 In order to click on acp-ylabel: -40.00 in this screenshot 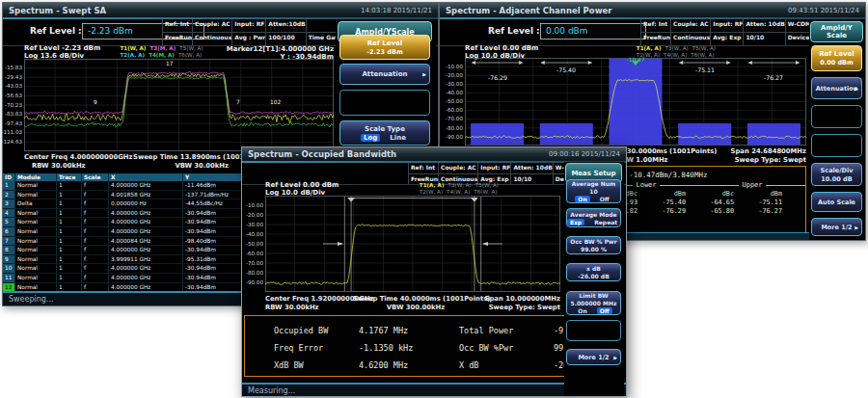, I will do `click(452, 93)`.